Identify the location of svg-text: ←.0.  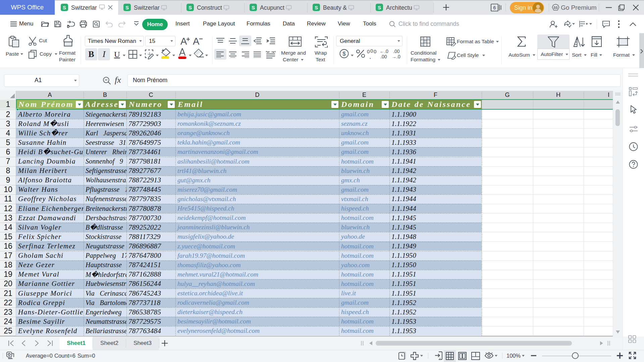
(384, 52).